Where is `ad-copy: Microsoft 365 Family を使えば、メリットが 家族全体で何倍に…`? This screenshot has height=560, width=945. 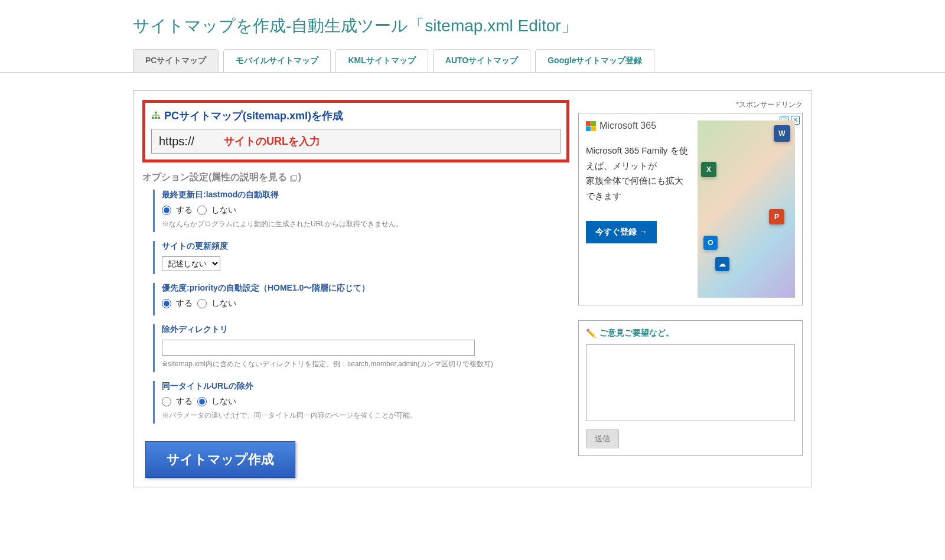
ad-copy: Microsoft 365 Family を使えば、メリットが 家族全体で何倍に… is located at coordinates (638, 173).